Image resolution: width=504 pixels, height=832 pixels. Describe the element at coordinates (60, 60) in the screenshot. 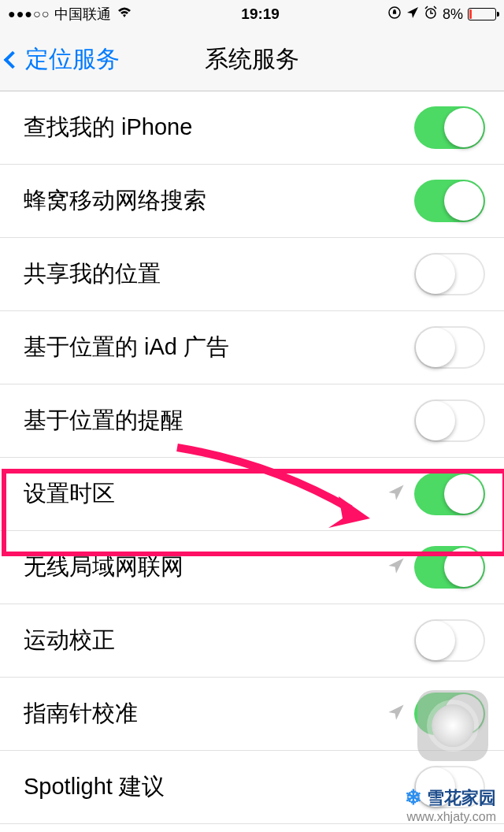

I see `back-button: 定位服务` at that location.